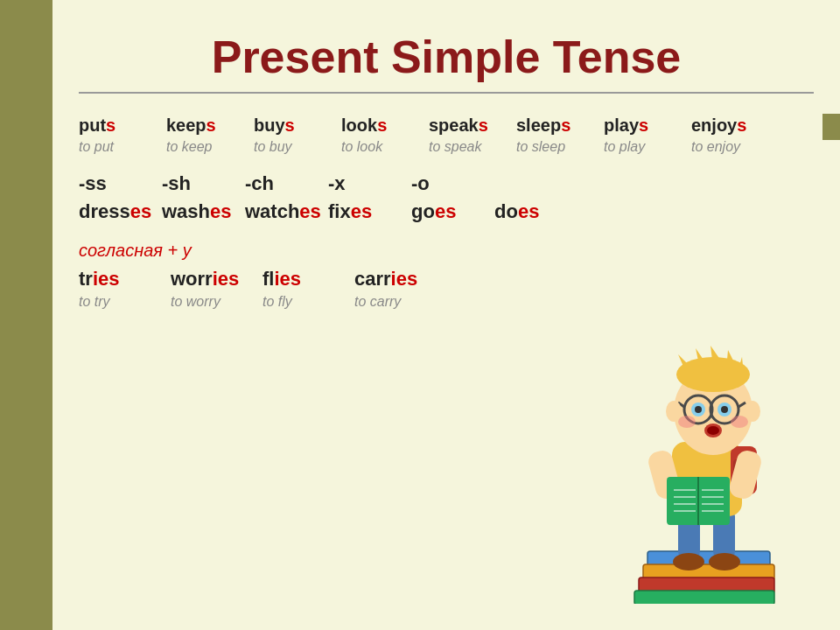 The height and width of the screenshot is (630, 840). What do you see at coordinates (446, 147) in the screenshot?
I see `infinitives-row: to putto keepto buyto lookto speakto sle…` at bounding box center [446, 147].